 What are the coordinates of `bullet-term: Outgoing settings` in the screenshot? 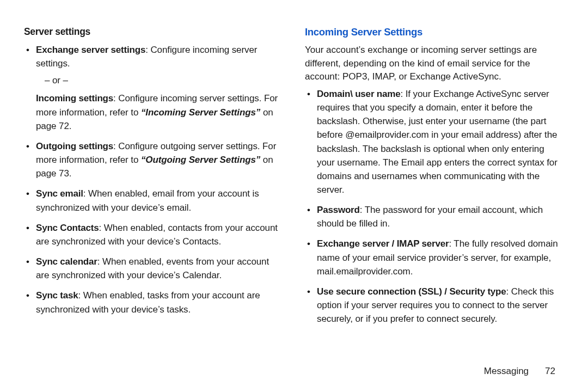 It's located at (75, 146).